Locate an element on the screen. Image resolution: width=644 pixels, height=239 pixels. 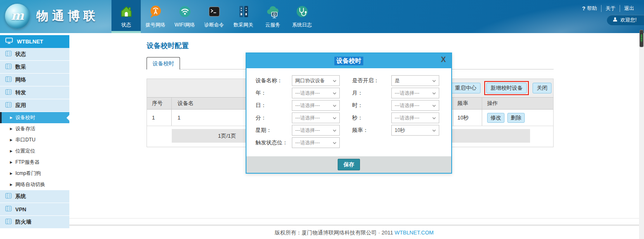
sidebar-item-system: 系统 is located at coordinates (35, 197).